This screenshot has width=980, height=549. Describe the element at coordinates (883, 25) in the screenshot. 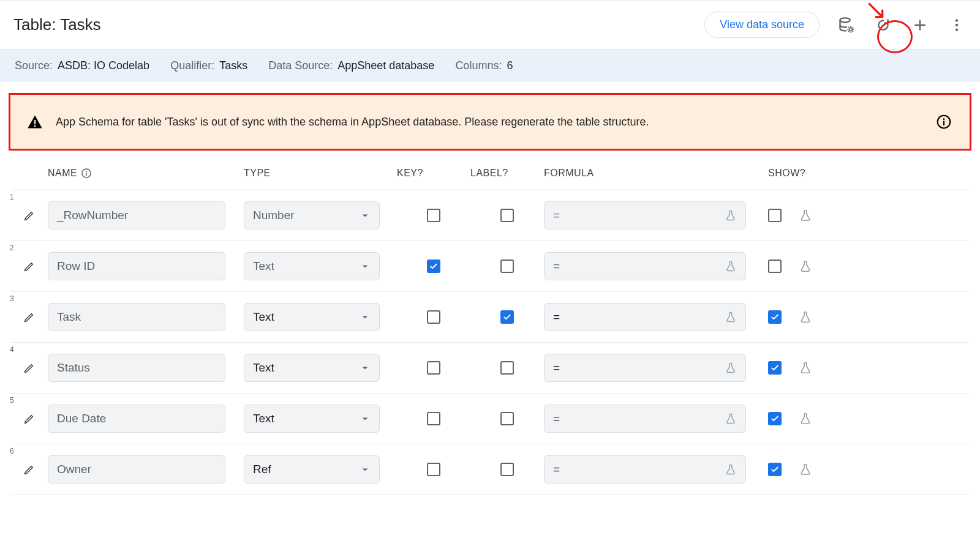

I see `regenerate-structure-button` at that location.